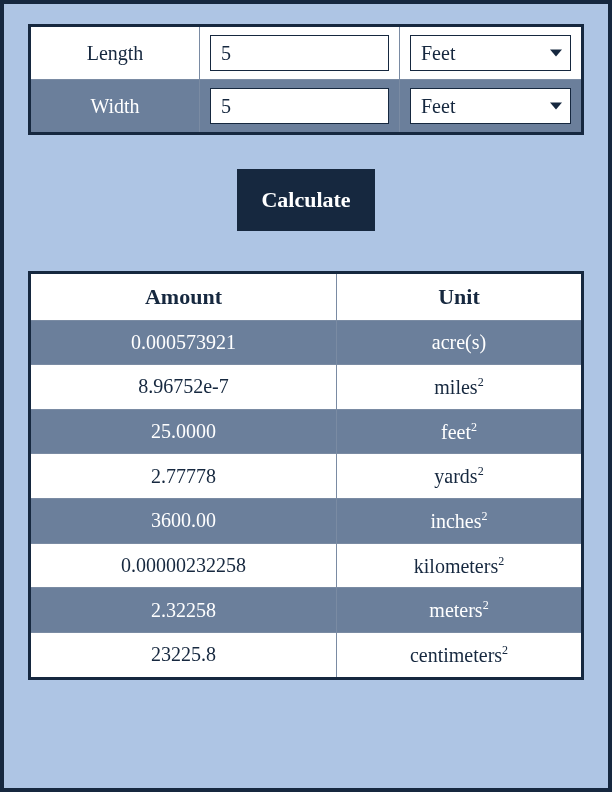 This screenshot has height=792, width=612. What do you see at coordinates (459, 297) in the screenshot?
I see `results-header-unit: Unit` at bounding box center [459, 297].